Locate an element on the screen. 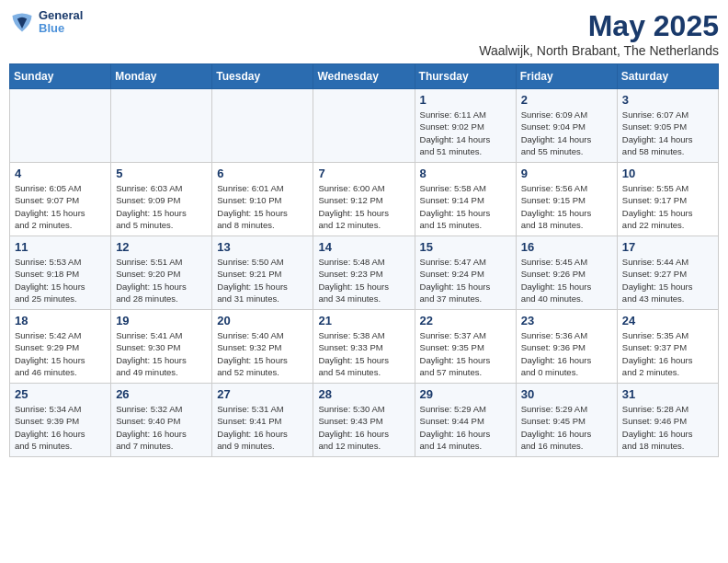 The height and width of the screenshot is (563, 728). day-number: 3 is located at coordinates (667, 99).